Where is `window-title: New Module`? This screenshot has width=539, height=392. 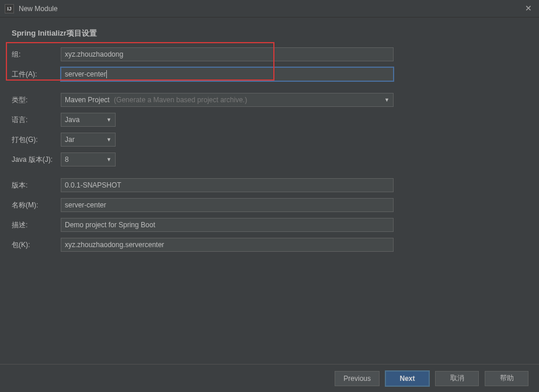 window-title: New Module is located at coordinates (39, 9).